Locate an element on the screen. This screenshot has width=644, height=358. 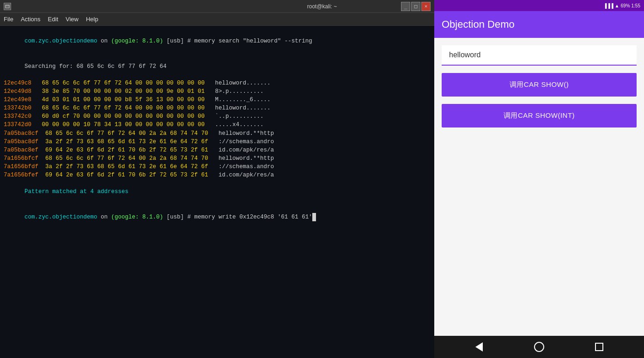
android-navbar is located at coordinates (539, 347).